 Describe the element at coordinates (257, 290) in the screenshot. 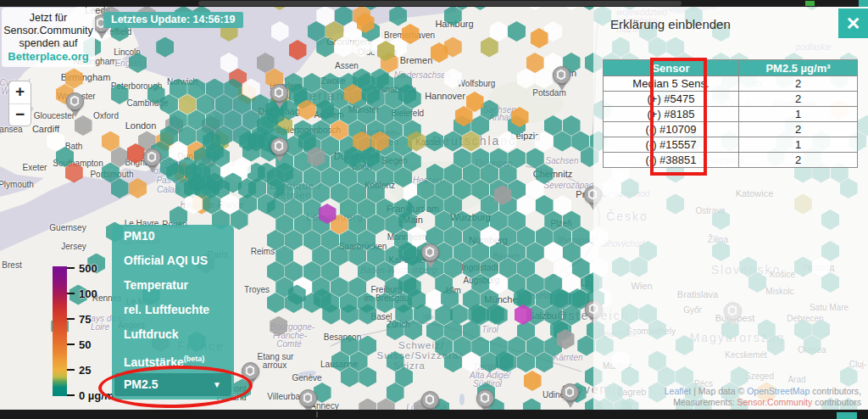

I see `map-label: Troyes` at that location.